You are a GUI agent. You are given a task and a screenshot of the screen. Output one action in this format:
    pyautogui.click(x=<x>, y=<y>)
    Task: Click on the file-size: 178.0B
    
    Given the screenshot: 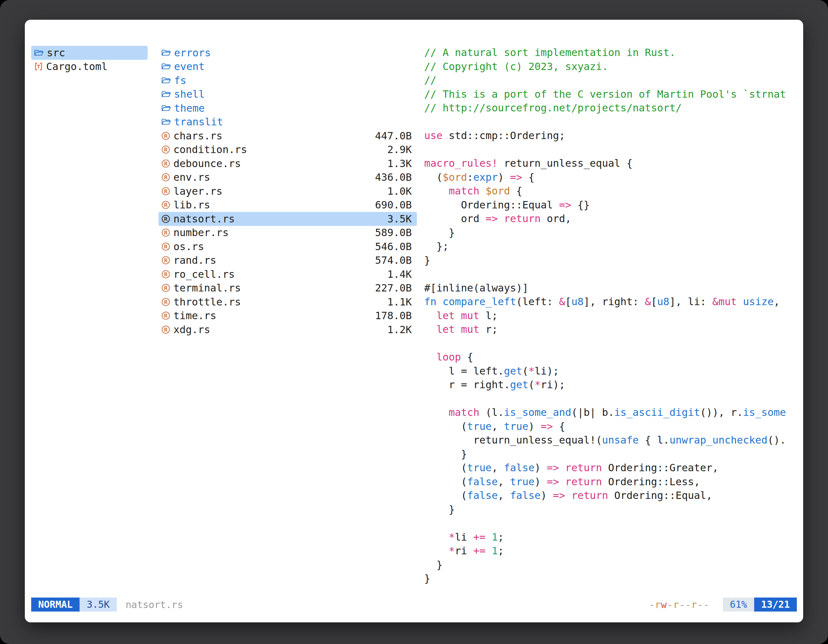 What is the action you would take?
    pyautogui.click(x=394, y=316)
    